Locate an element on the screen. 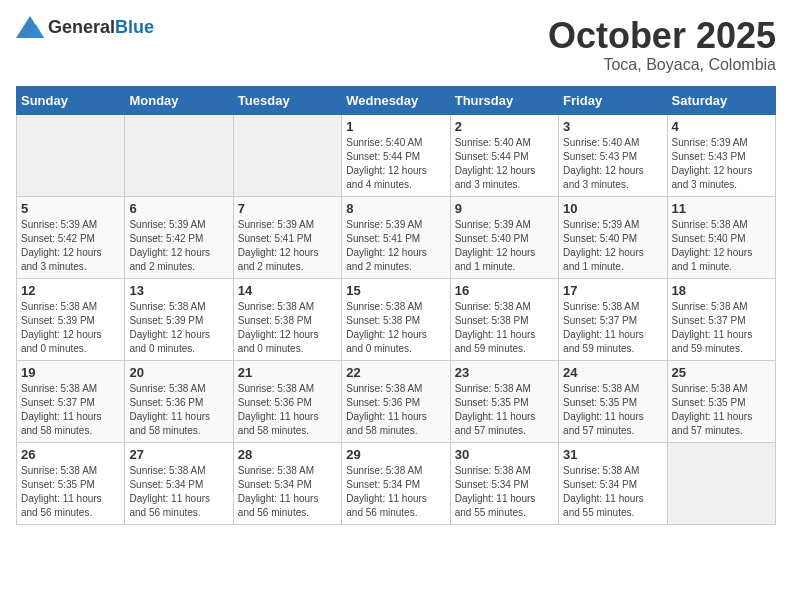  day-number: 20 is located at coordinates (178, 372).